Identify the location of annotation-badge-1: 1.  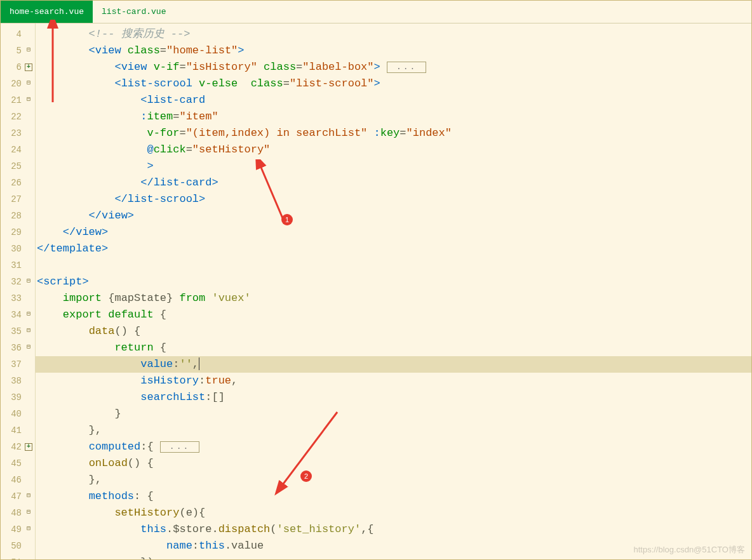
(287, 220).